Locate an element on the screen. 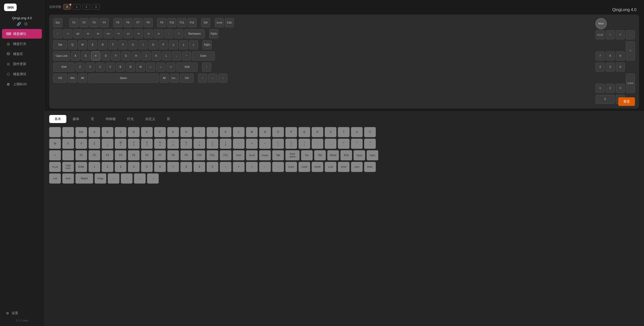  key-period: >. is located at coordinates (161, 67).